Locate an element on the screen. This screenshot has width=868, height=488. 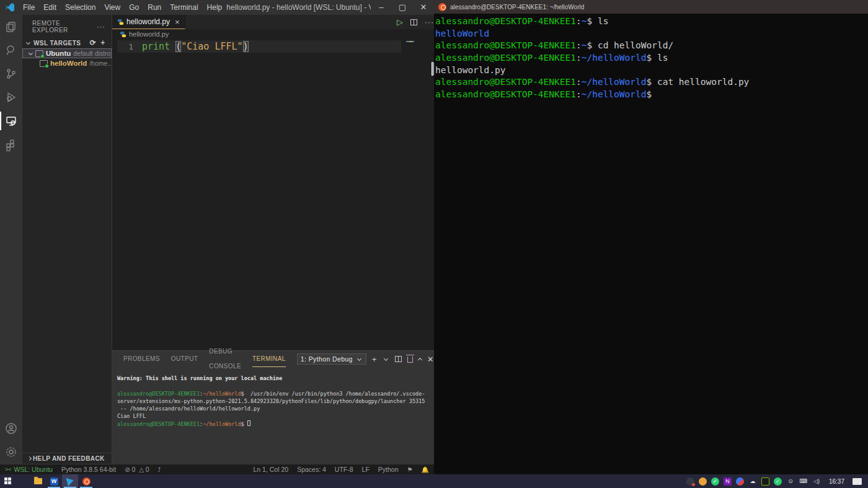
vscode-icon is located at coordinates (70, 481).